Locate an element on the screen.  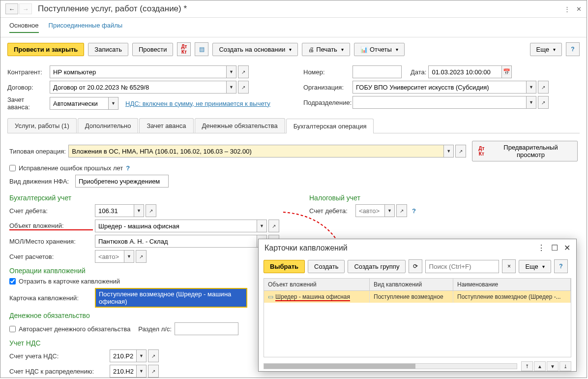
card-field: Поступление возмездное (Шредер - машина … is located at coordinates (171, 298).